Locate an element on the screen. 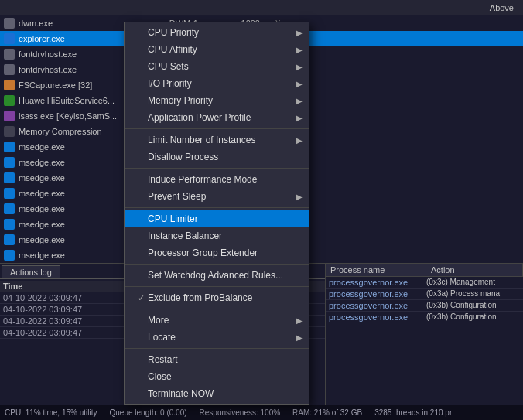 The width and height of the screenshot is (523, 420). menu-item-label: I/O Priority is located at coordinates (224, 84).